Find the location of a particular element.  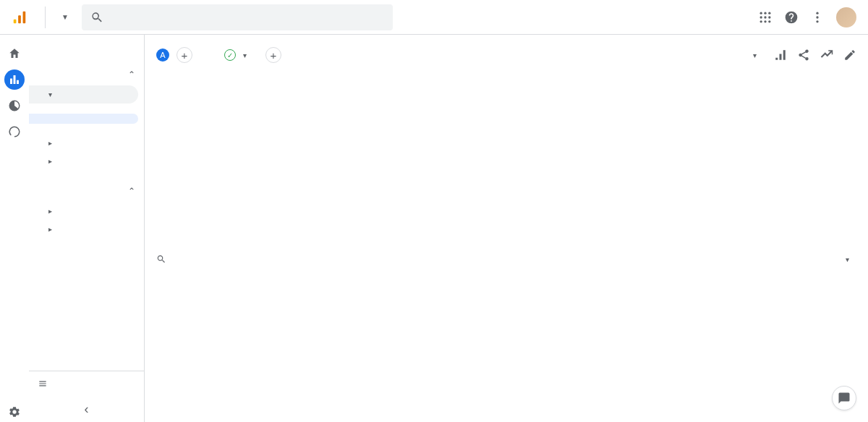

sidebar-item-reports-snapshot is located at coordinates (87, 42).